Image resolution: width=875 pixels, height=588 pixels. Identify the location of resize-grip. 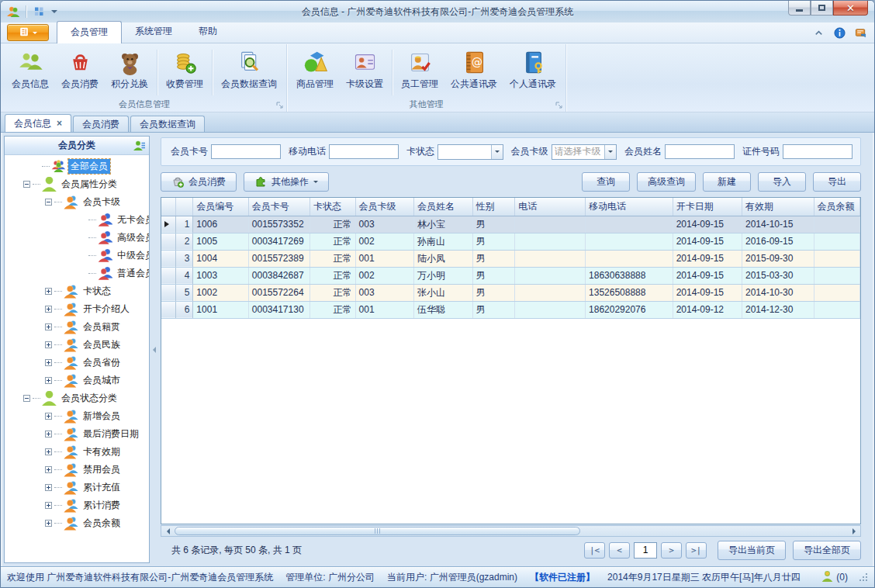
(863, 577).